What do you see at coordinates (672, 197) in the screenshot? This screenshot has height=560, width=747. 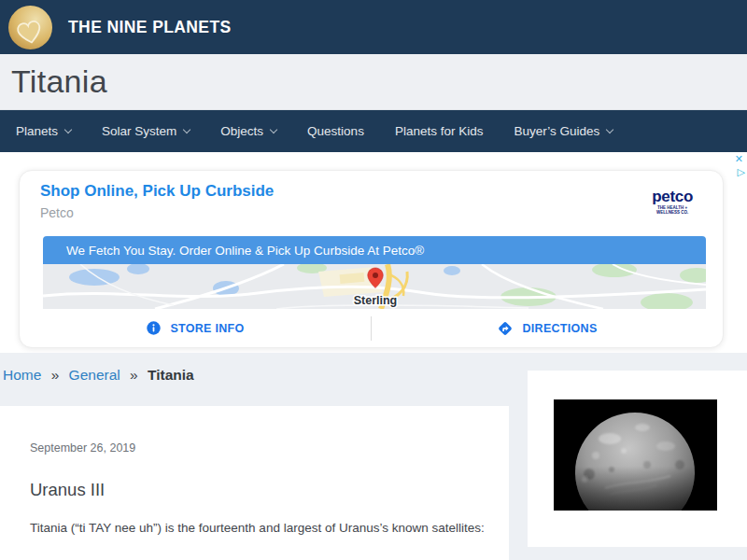 I see `petco-logo-text: petco` at bounding box center [672, 197].